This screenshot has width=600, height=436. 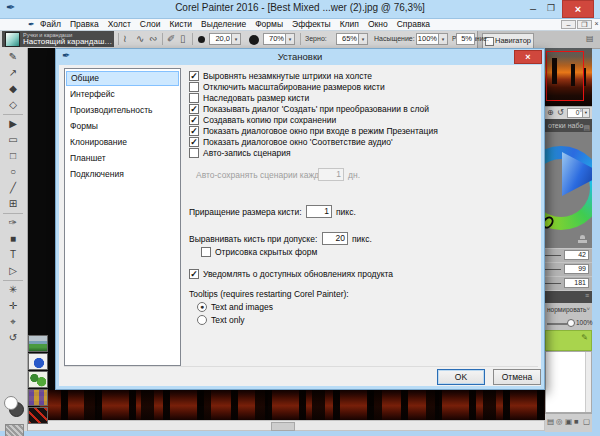 What do you see at coordinates (150, 24) in the screenshot?
I see `menu-layers: Слои` at bounding box center [150, 24].